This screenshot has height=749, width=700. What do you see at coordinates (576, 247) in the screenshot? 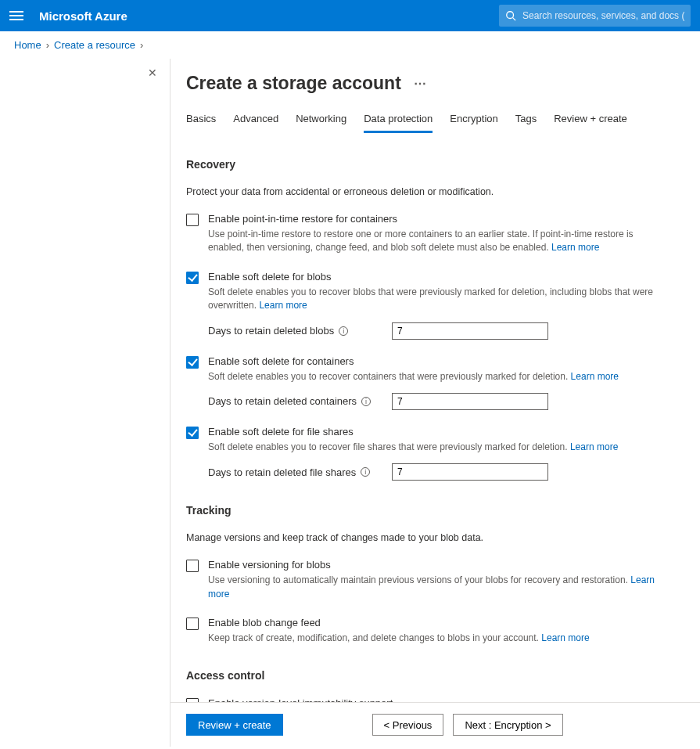
I see `learn-more-pitr: Learn more` at bounding box center [576, 247].